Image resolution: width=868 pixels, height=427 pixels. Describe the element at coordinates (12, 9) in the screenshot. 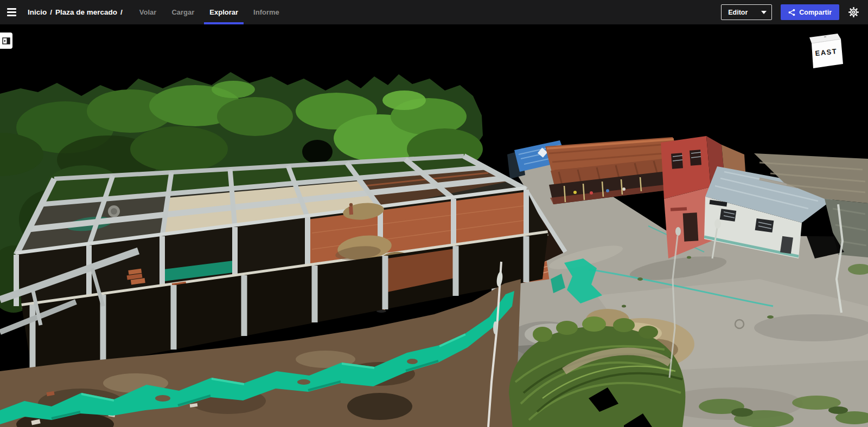

I see `hamburger-icon` at that location.